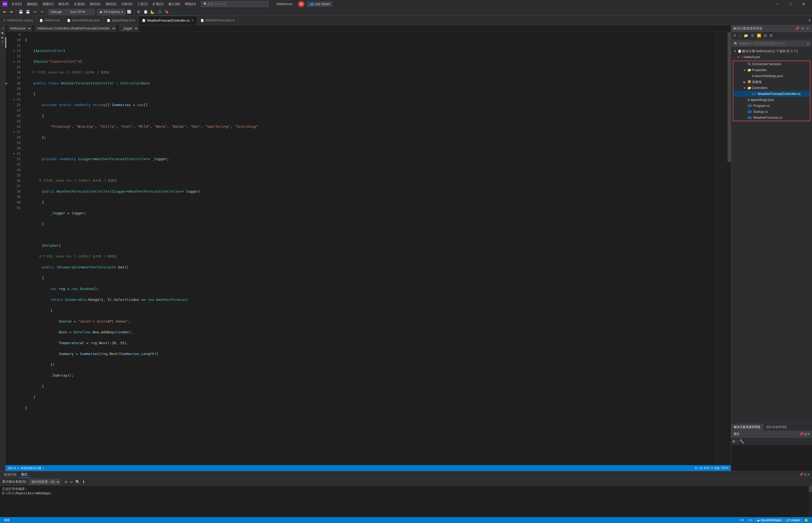 The width and height of the screenshot is (812, 523). Describe the element at coordinates (20, 29) in the screenshot. I see `breadcrumb-project-select: HelloAzure` at that location.